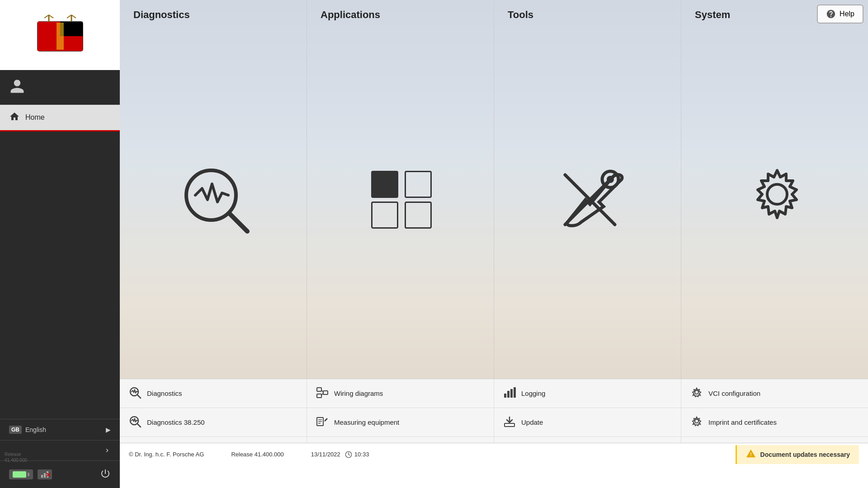  Describe the element at coordinates (751, 455) in the screenshot. I see `alert-icon` at that location.